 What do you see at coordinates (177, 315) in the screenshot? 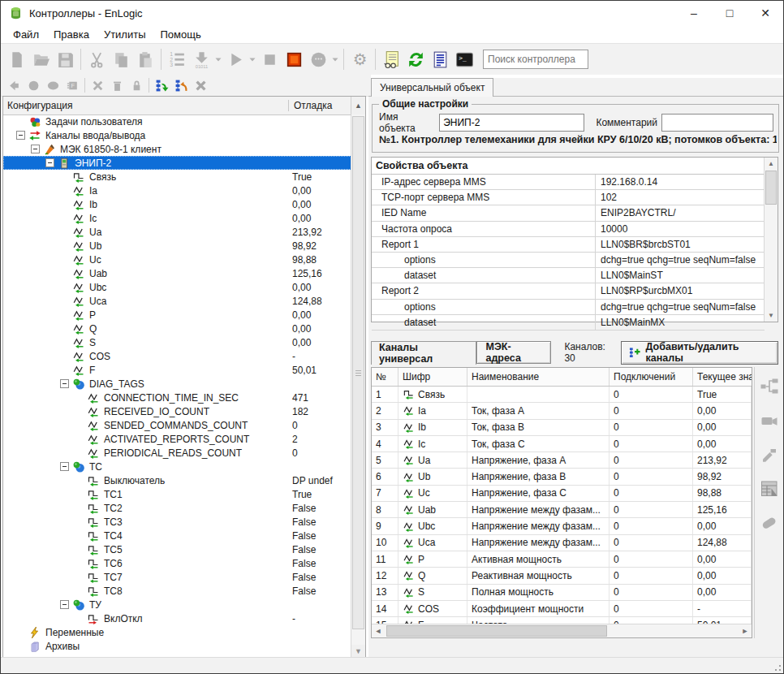
I see `tree-row-P: P0,00` at bounding box center [177, 315].